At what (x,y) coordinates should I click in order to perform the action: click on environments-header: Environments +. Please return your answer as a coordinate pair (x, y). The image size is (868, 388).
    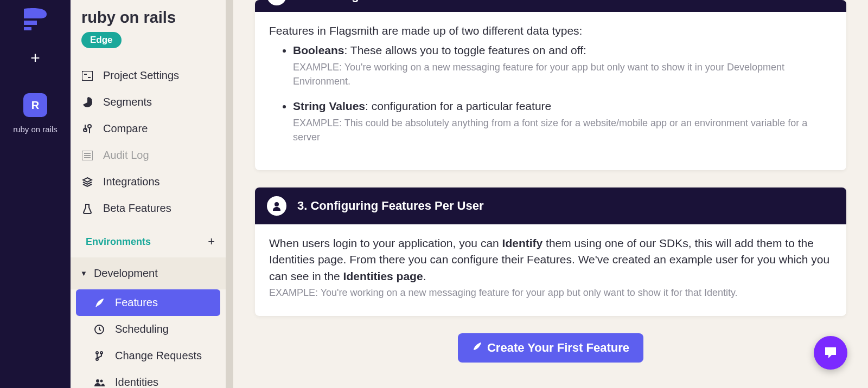
    Looking at the image, I should click on (148, 240).